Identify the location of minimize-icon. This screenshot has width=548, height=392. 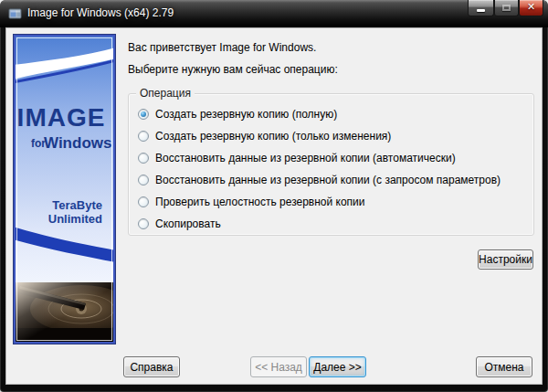
(480, 11).